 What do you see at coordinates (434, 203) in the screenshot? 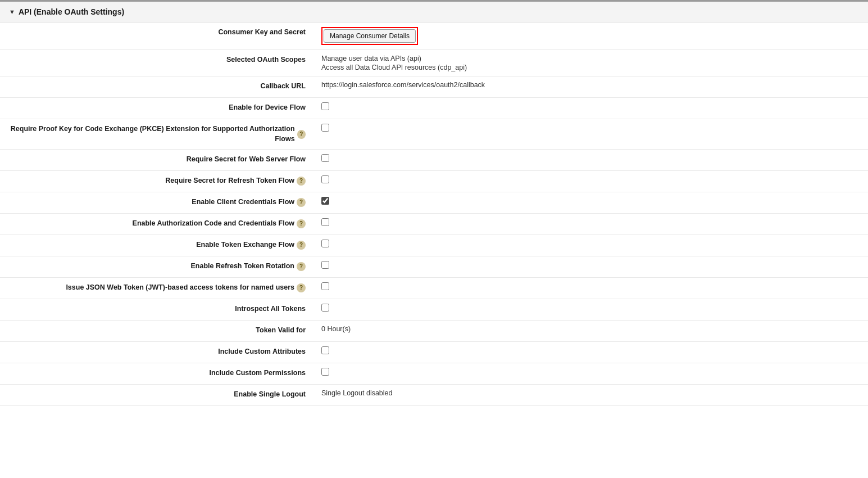
I see `form-row-enable-client-credentials: Enable Client Credentials Flow?` at bounding box center [434, 203].